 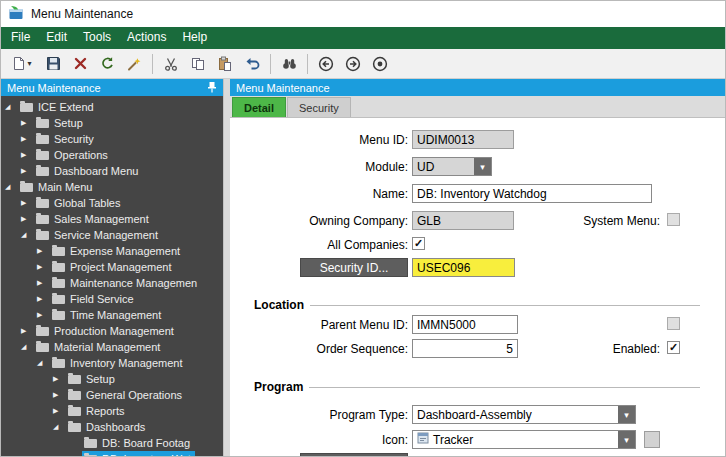 What do you see at coordinates (259, 107) in the screenshot?
I see `tab-detail: Detail` at bounding box center [259, 107].